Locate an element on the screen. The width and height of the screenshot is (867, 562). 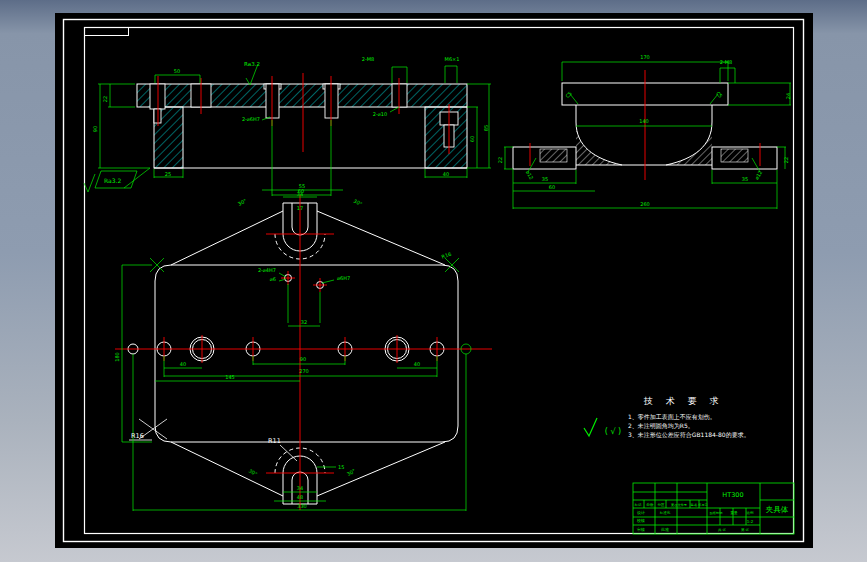
dim-label: 25 is located at coordinates (168, 174).